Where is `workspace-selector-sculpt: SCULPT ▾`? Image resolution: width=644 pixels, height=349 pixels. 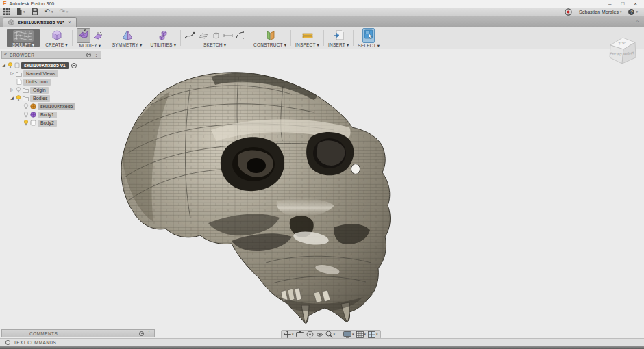
workspace-selector-sculpt: SCULPT ▾ is located at coordinates (23, 38).